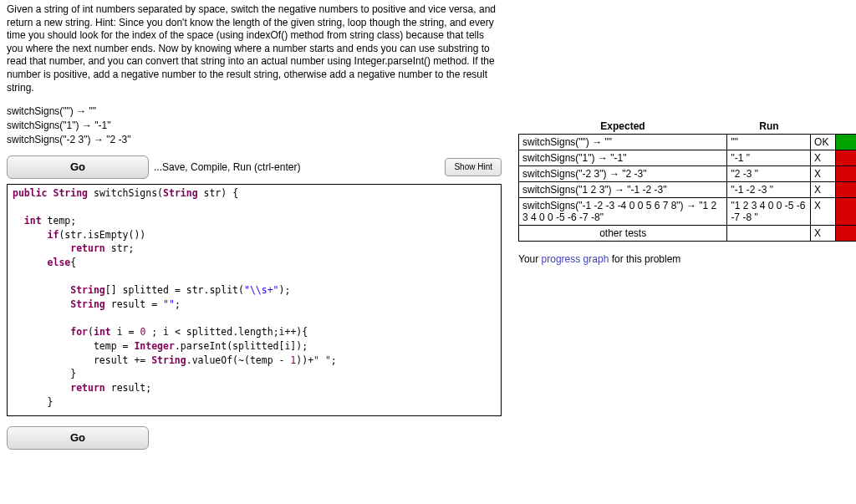  Describe the element at coordinates (688, 212) in the screenshot. I see `result-row: switchSigns("-1 -2 -3 -4 0 0 5 6 7 8") →…` at that location.